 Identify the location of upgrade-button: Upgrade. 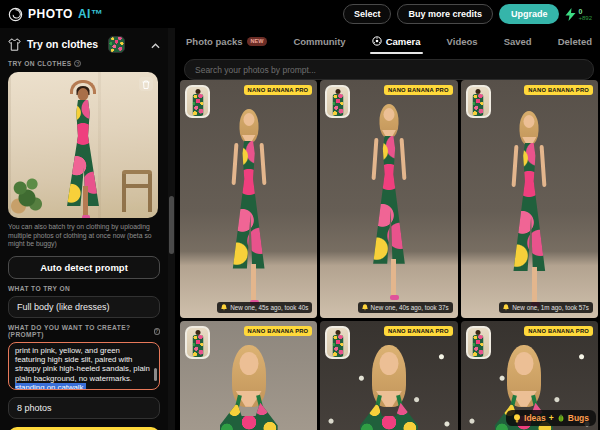
(530, 14).